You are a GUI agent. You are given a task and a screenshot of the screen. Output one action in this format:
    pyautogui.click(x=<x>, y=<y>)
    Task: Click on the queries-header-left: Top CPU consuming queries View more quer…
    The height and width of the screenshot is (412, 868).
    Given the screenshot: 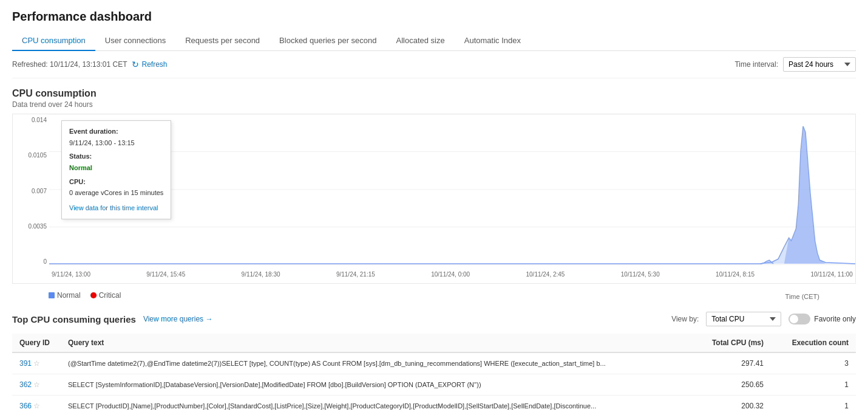 What is the action you would take?
    pyautogui.click(x=112, y=320)
    